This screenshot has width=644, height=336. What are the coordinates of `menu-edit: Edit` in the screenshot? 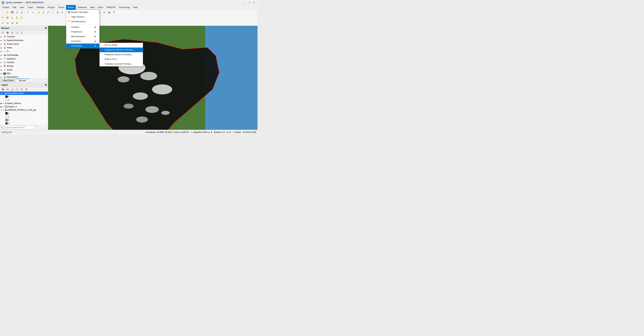 It's located at (14, 7).